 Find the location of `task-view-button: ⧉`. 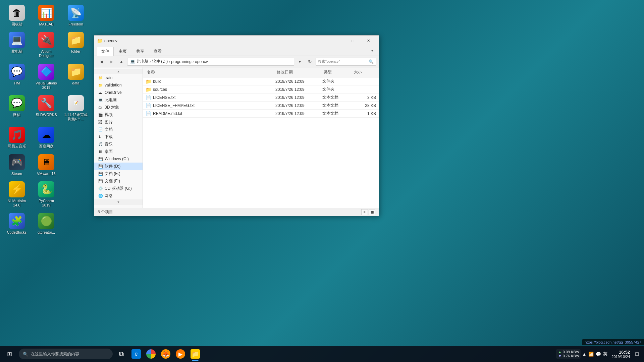

task-view-button: ⧉ is located at coordinates (121, 354).